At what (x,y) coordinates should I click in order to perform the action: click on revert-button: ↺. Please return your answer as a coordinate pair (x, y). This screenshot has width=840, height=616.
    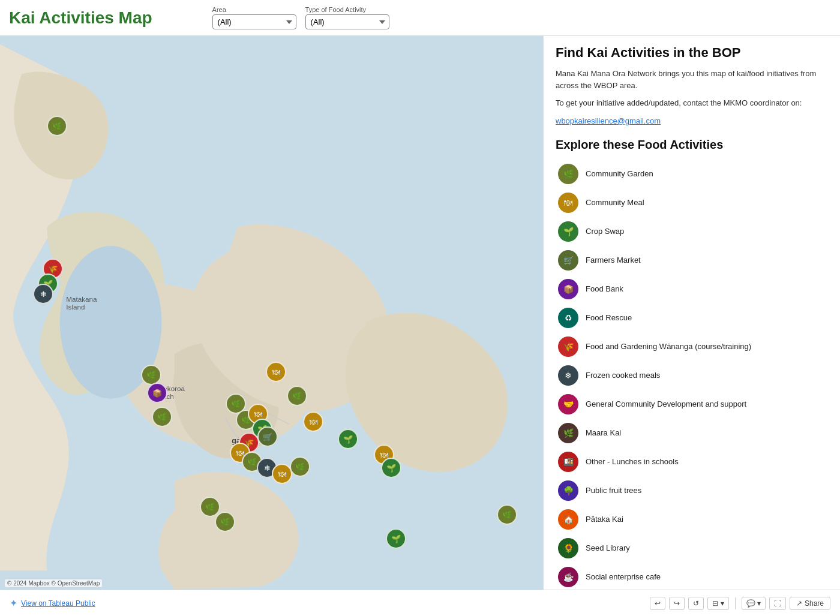
    Looking at the image, I should click on (696, 603).